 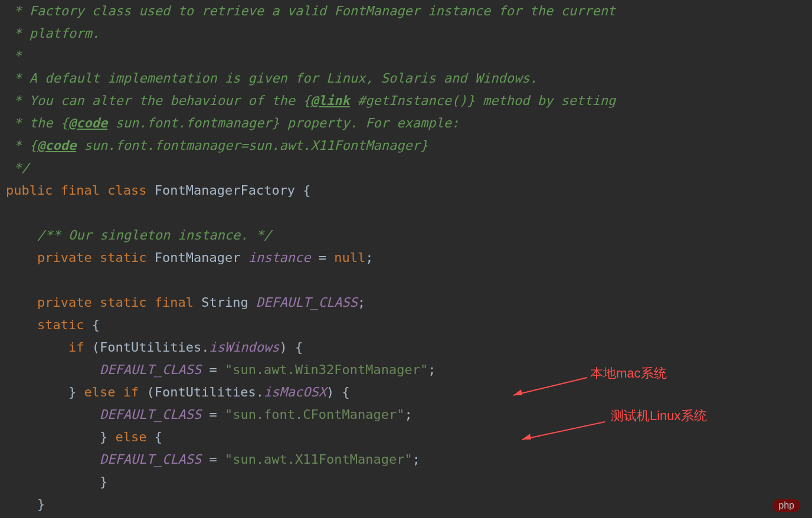 I want to click on code-line: } else if (FontUtilities.isMacOSX) {, so click(x=406, y=392).